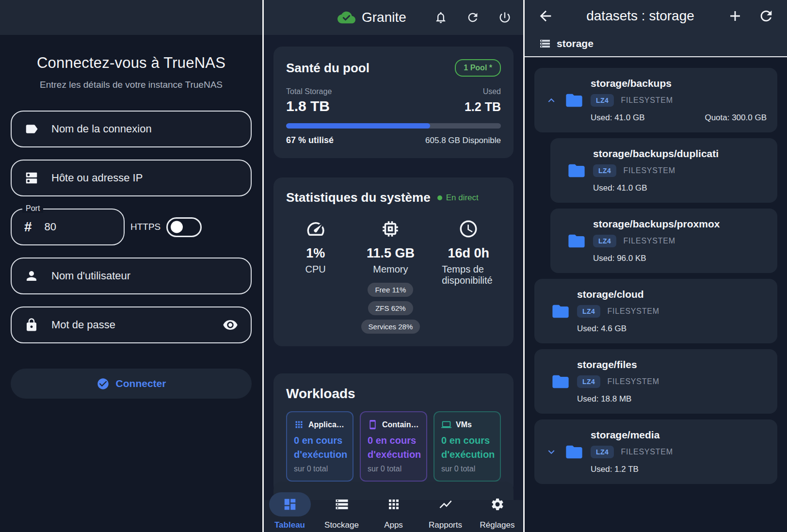 Image resolution: width=787 pixels, height=532 pixels. Describe the element at coordinates (394, 126) in the screenshot. I see `pool-usage-bar` at that location.